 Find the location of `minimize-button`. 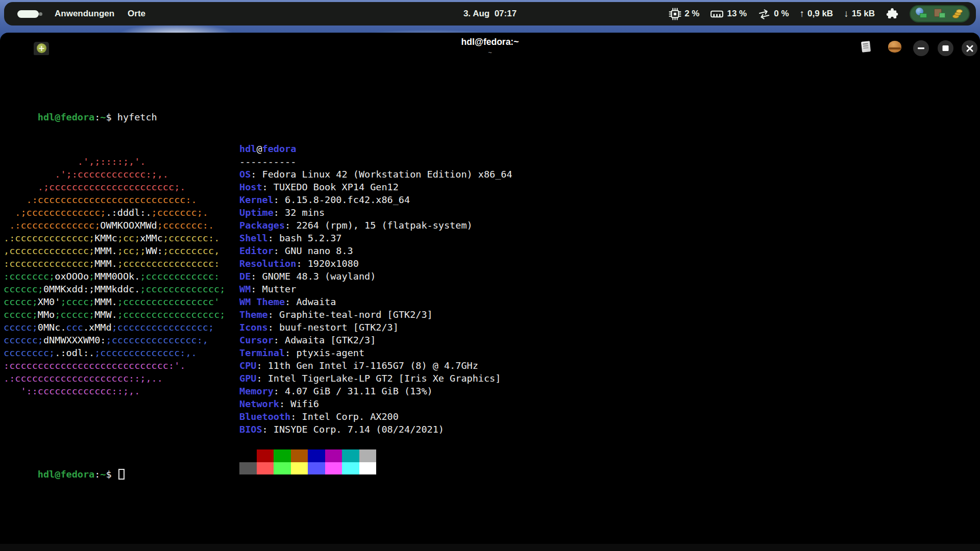

minimize-button is located at coordinates (921, 48).